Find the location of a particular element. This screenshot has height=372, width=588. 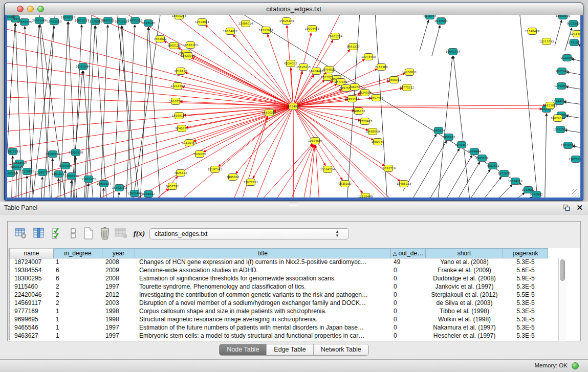

cell-pagerank: 5.6E-5 is located at coordinates (526, 271).